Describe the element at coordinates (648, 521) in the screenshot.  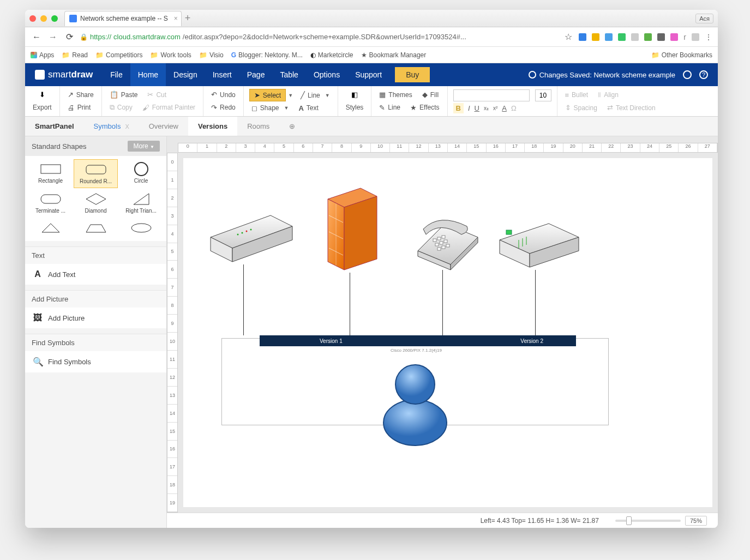
I see `zoom-slider` at that location.